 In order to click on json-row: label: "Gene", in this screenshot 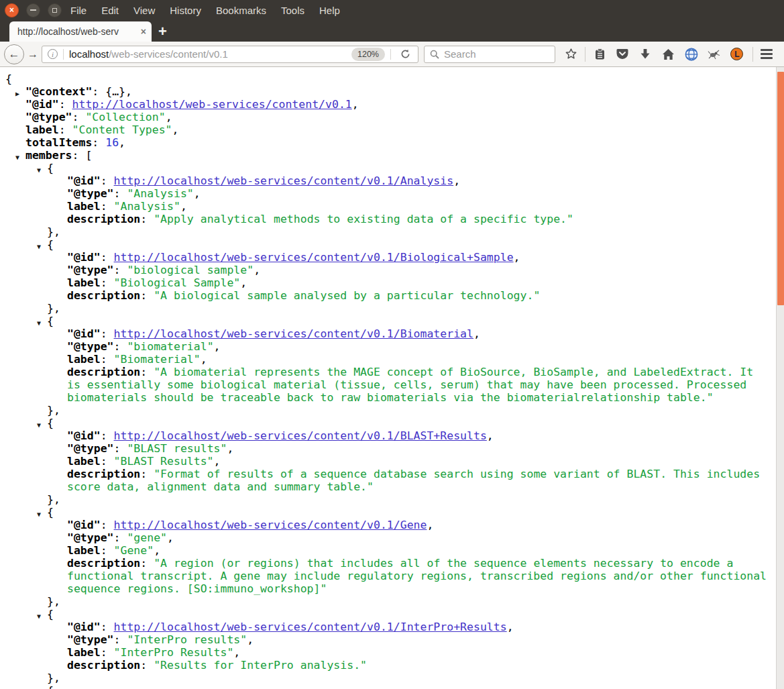, I will do `click(385, 550)`.